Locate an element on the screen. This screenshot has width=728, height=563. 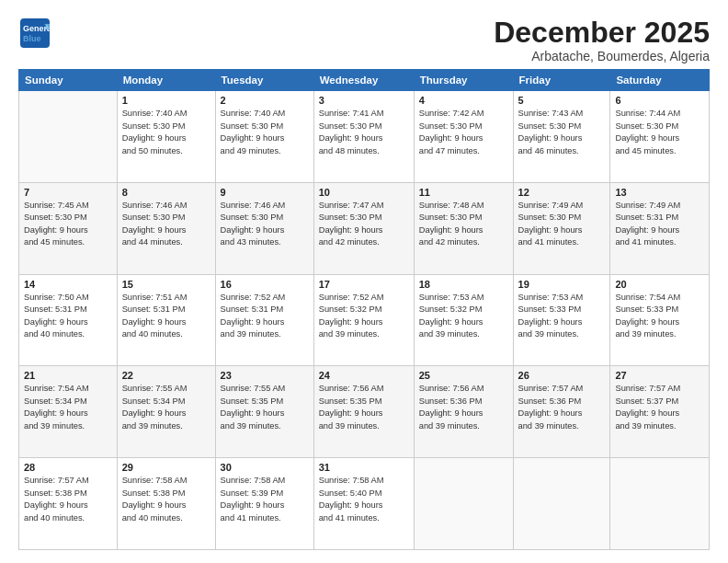
day-cell: 29Sunrise: 7:58 AMSunset: 5:38 PMDayligh… is located at coordinates (165, 504).